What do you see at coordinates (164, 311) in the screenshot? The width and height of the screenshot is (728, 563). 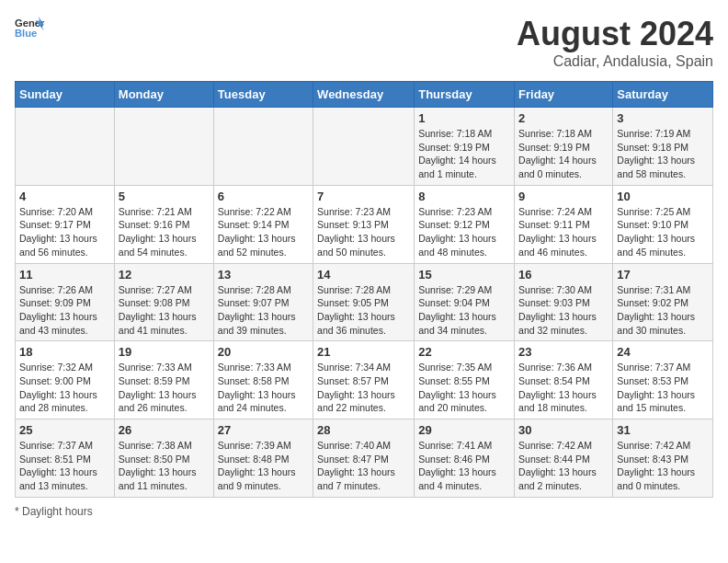 I see `day-info: Sunrise: 7:27 AMSunset: 9:08 PMDaylight:…` at bounding box center [164, 311].